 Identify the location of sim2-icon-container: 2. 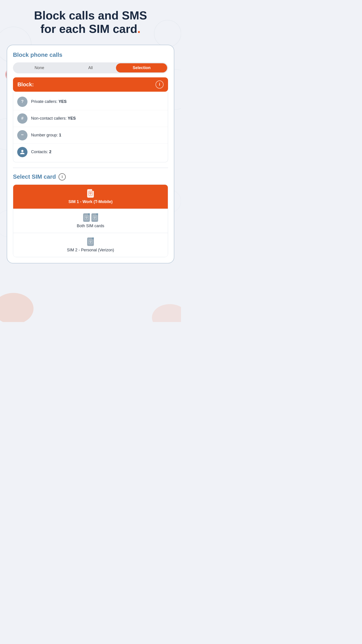
(90, 242).